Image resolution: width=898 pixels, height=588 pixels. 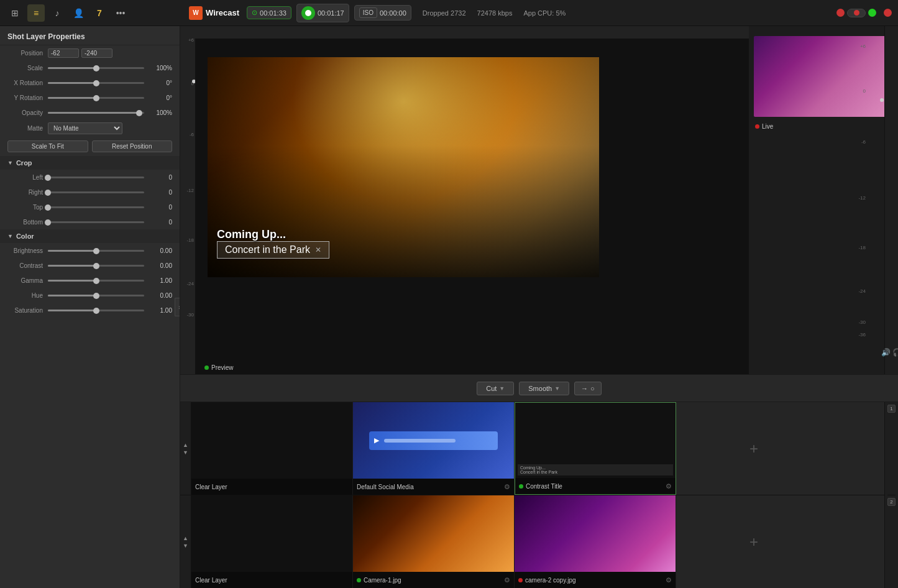 What do you see at coordinates (495, 388) in the screenshot?
I see `cut-button: Cut ▼` at bounding box center [495, 388].